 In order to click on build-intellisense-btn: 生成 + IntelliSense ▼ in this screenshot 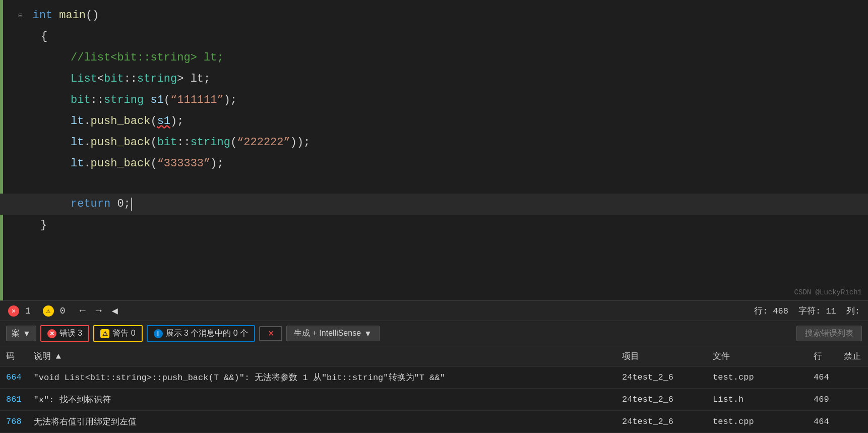, I will do `click(333, 334)`.